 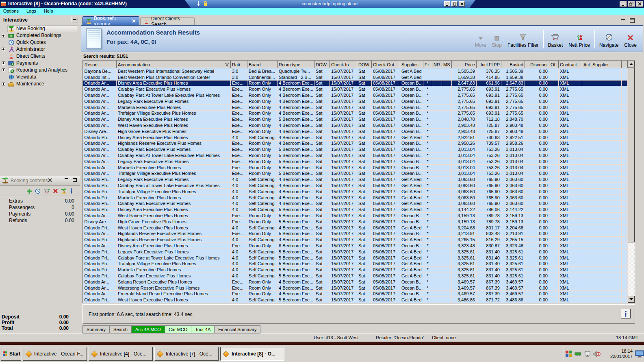 What do you see at coordinates (356, 233) in the screenshot?
I see `table-row: Orlando Ar...Highlands Reserve Executive…` at bounding box center [356, 233].